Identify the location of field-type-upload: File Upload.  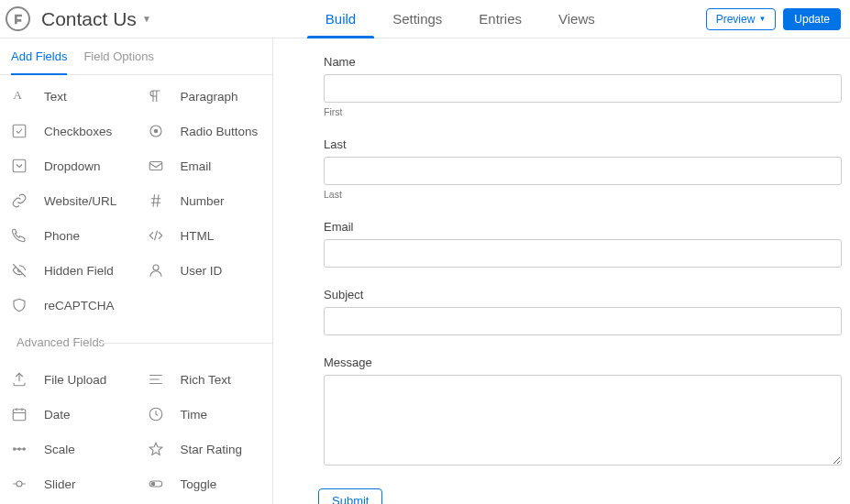
(68, 379).